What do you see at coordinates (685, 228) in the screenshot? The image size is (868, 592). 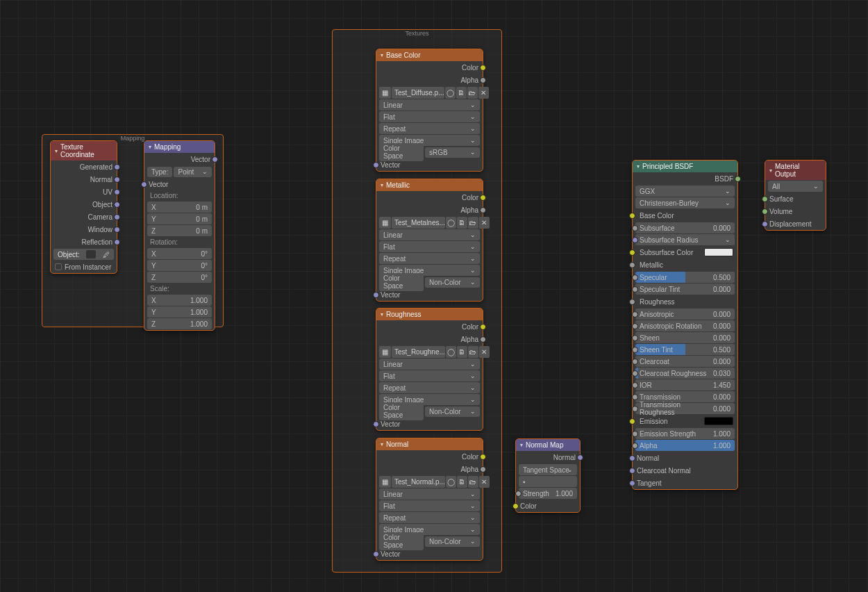 I see `input-subsurface: Subsurface0.000` at bounding box center [685, 228].